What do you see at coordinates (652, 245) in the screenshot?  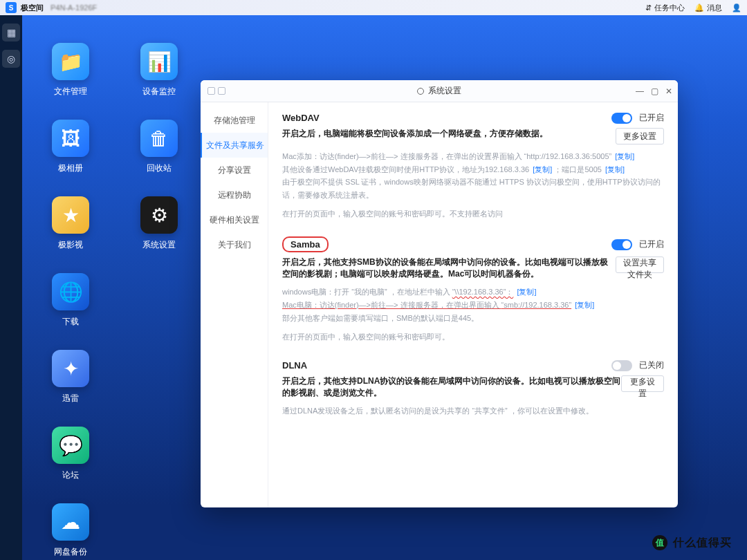 I see `samba-state: 已开启` at bounding box center [652, 245].